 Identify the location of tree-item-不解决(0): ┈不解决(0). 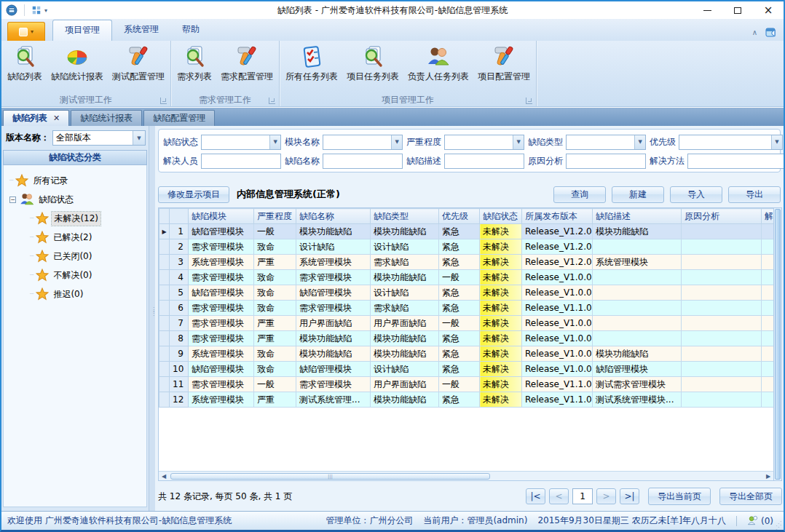
(75, 275).